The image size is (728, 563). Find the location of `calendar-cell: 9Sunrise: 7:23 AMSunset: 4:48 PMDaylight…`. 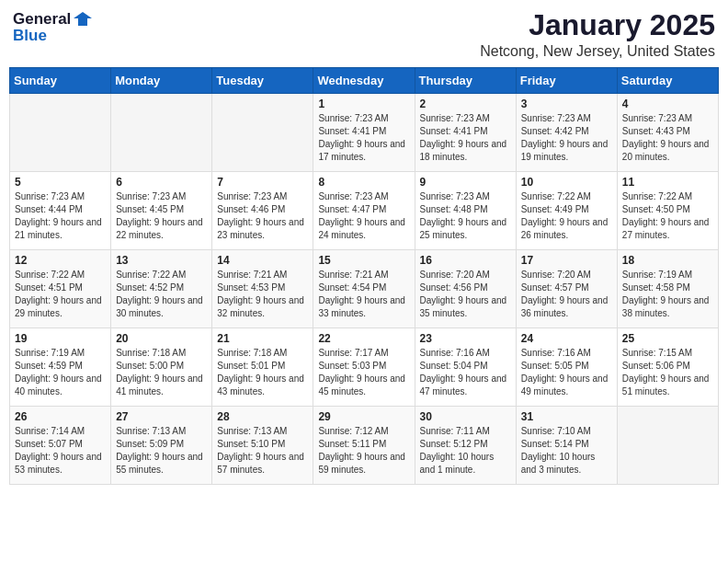

calendar-cell: 9Sunrise: 7:23 AMSunset: 4:48 PMDaylight… is located at coordinates (465, 212).